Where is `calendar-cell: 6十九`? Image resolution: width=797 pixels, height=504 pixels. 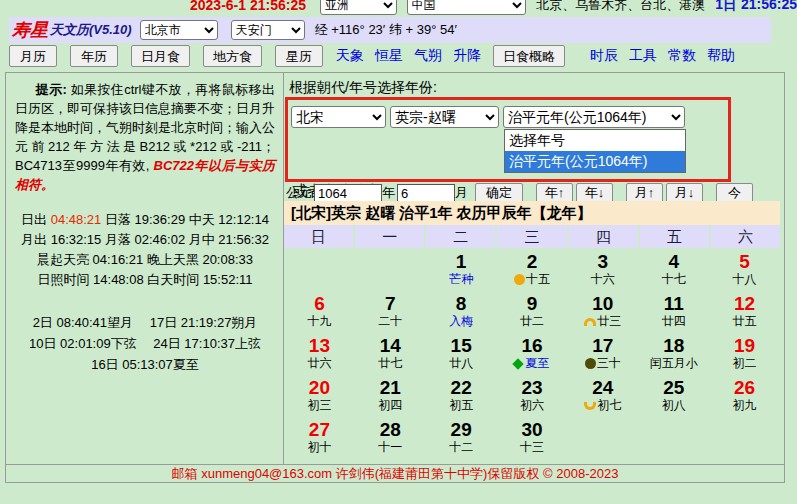 calendar-cell: 6十九 is located at coordinates (320, 313).